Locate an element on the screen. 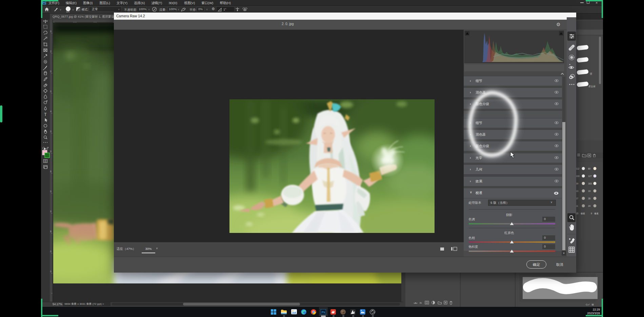  svg-text: T is located at coordinates (45, 115).